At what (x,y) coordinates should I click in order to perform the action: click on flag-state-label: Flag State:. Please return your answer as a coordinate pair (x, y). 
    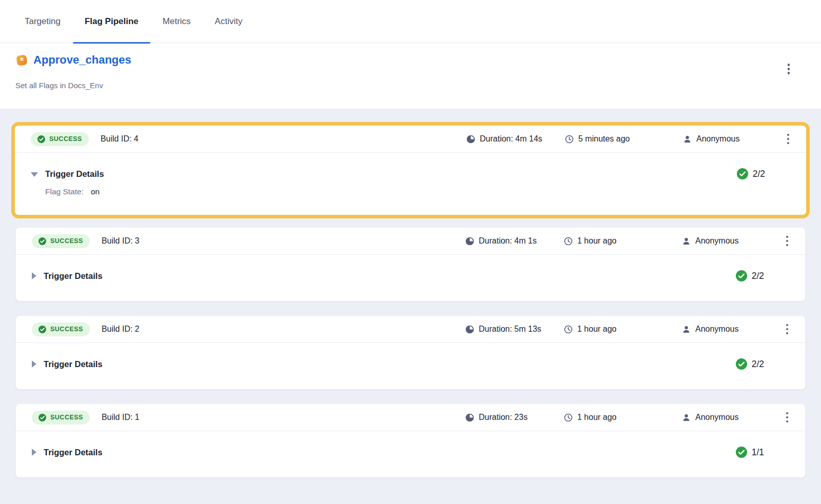
    Looking at the image, I should click on (65, 192).